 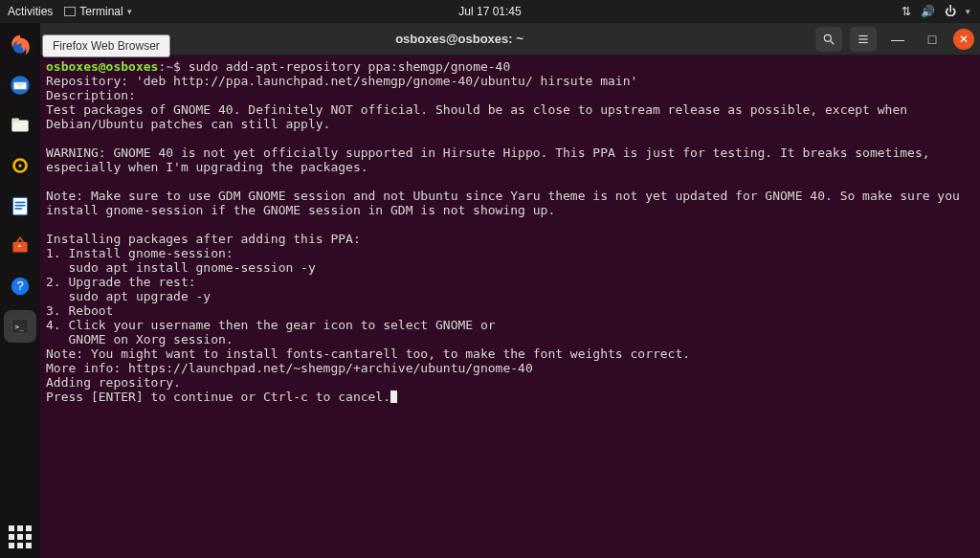 I want to click on hamburger-menu-button, so click(x=863, y=39).